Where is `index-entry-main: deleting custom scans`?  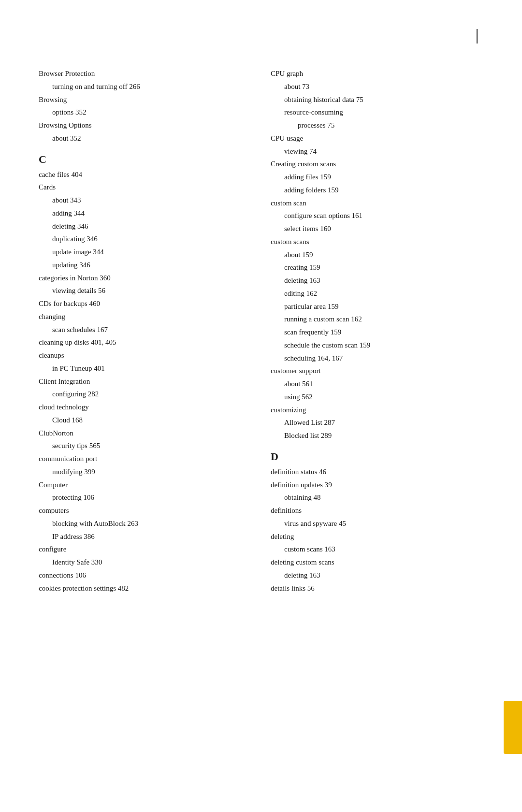 index-entry-main: deleting custom scans is located at coordinates (377, 563).